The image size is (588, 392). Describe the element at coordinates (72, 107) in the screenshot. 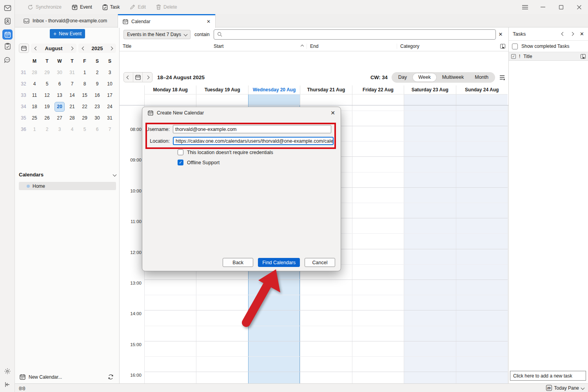

I see `minical-day: 21` at that location.